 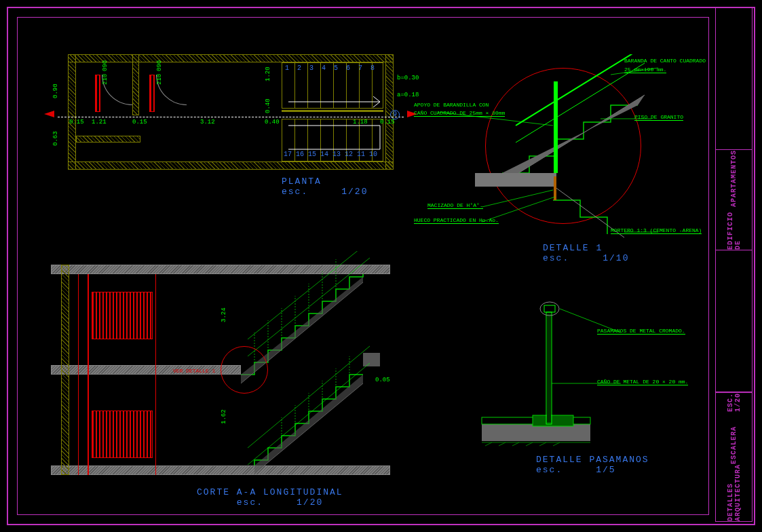 I want to click on detail1-title-text: DETALLE 1, so click(x=573, y=248).